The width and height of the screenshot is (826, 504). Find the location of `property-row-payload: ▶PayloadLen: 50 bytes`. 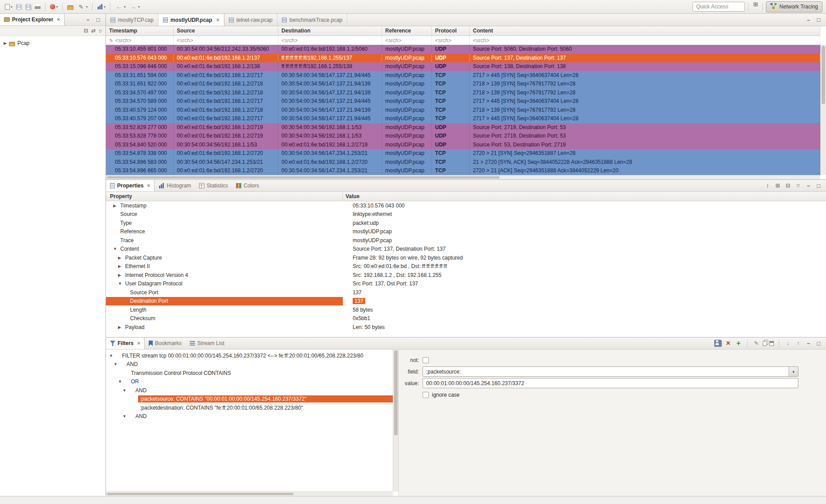

property-row-payload: ▶PayloadLen: 50 bytes is located at coordinates (466, 327).